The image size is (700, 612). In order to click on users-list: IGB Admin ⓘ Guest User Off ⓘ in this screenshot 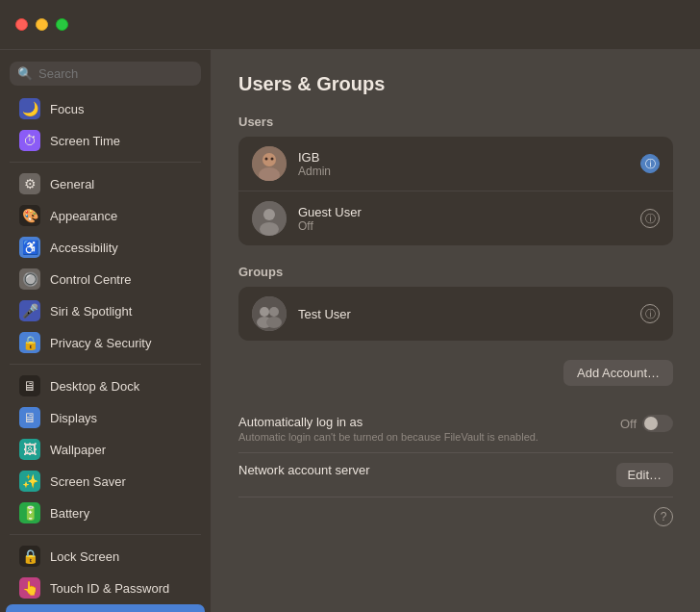, I will do `click(456, 191)`.